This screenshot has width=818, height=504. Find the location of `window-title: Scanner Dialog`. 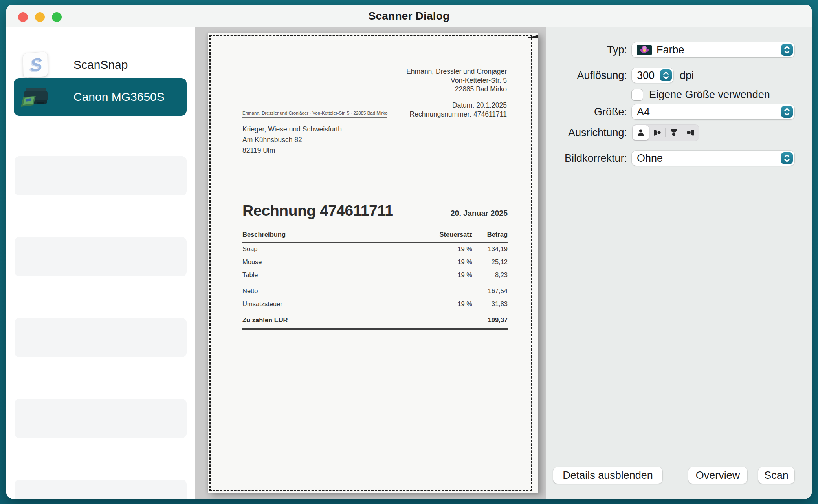

window-title: Scanner Dialog is located at coordinates (409, 16).